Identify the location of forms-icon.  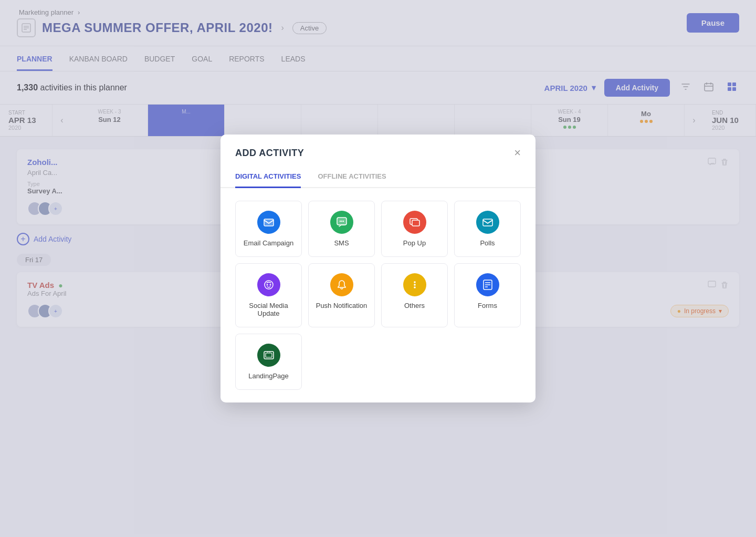
(488, 285).